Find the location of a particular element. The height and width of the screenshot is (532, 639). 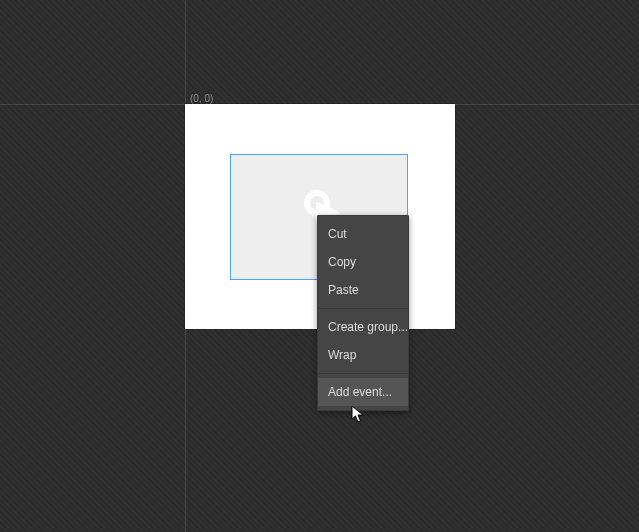

menu-item-create-group: Create group... is located at coordinates (363, 327).